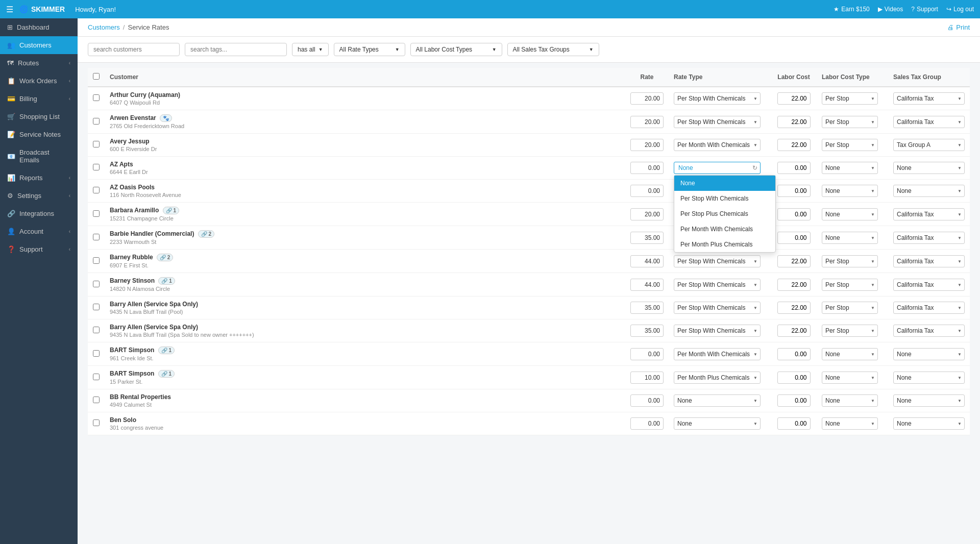 Image resolution: width=980 pixels, height=544 pixels. I want to click on hamburger-icon: ☰, so click(10, 9).